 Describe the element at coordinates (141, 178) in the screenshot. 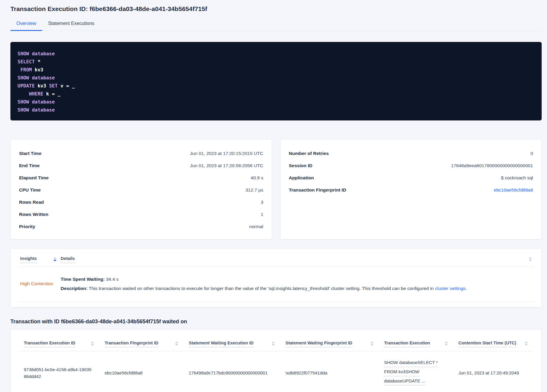

I see `stat-row: Elapsed Time40.9 s` at that location.